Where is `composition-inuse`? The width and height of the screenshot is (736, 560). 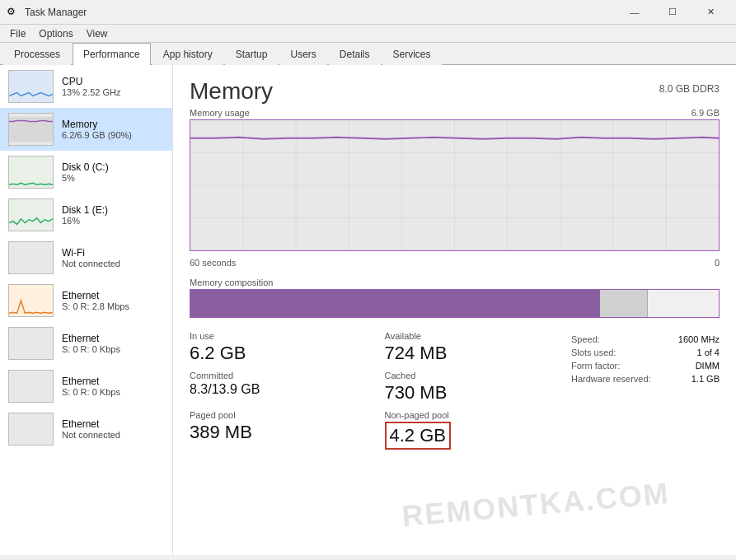 composition-inuse is located at coordinates (396, 303).